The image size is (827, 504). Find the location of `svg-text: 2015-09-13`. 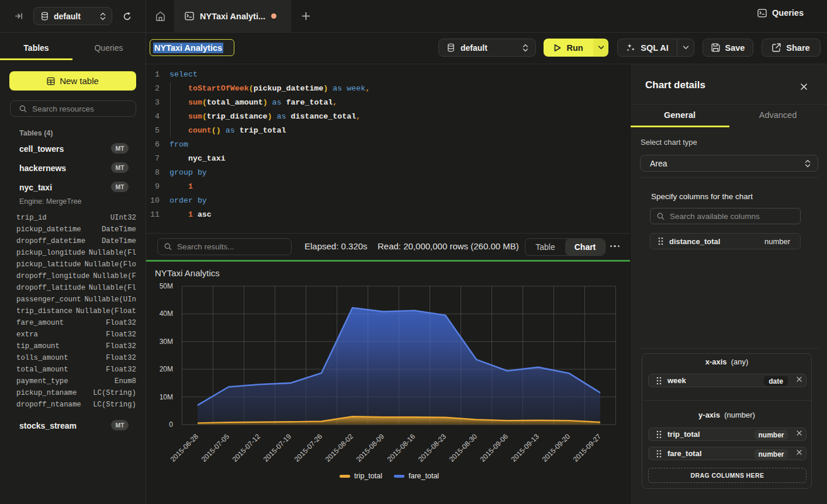

svg-text: 2015-09-13 is located at coordinates (525, 448).